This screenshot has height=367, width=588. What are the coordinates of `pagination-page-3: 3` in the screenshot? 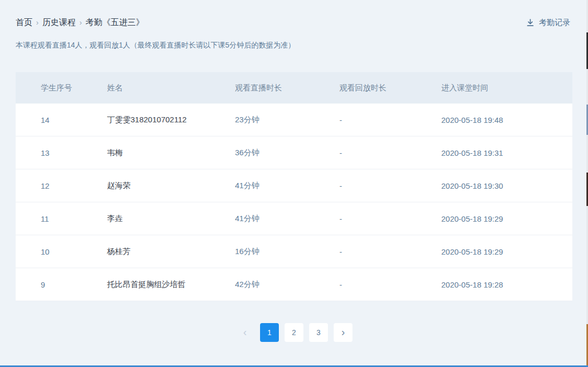 It's located at (319, 332).